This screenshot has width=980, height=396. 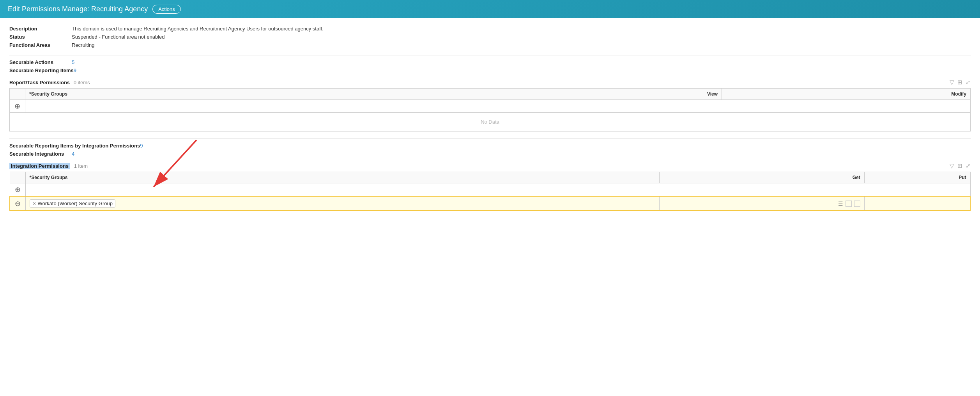 What do you see at coordinates (18, 190) in the screenshot?
I see `integration-add-button: ⊕` at bounding box center [18, 190].